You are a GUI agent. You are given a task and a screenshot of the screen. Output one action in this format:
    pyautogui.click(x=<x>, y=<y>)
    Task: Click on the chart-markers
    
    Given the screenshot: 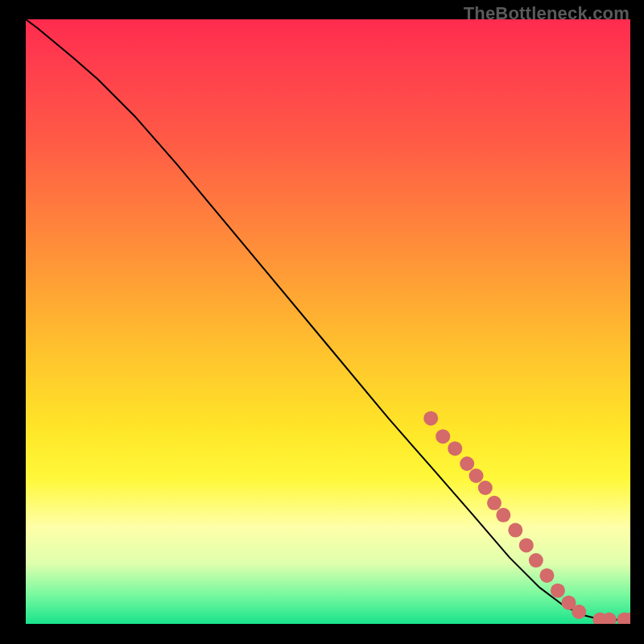 What is the action you would take?
    pyautogui.click(x=526, y=518)
    